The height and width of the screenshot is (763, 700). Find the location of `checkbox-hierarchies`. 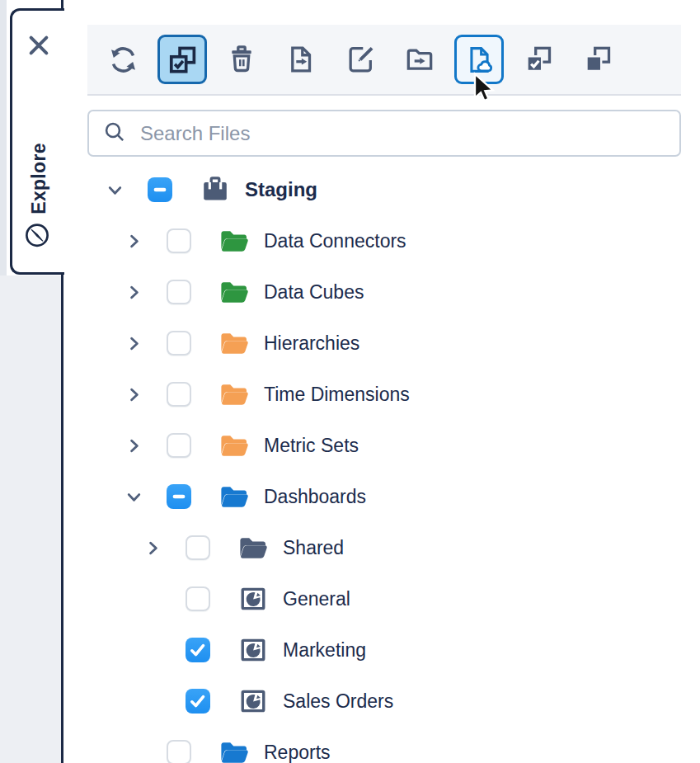

checkbox-hierarchies is located at coordinates (179, 343).